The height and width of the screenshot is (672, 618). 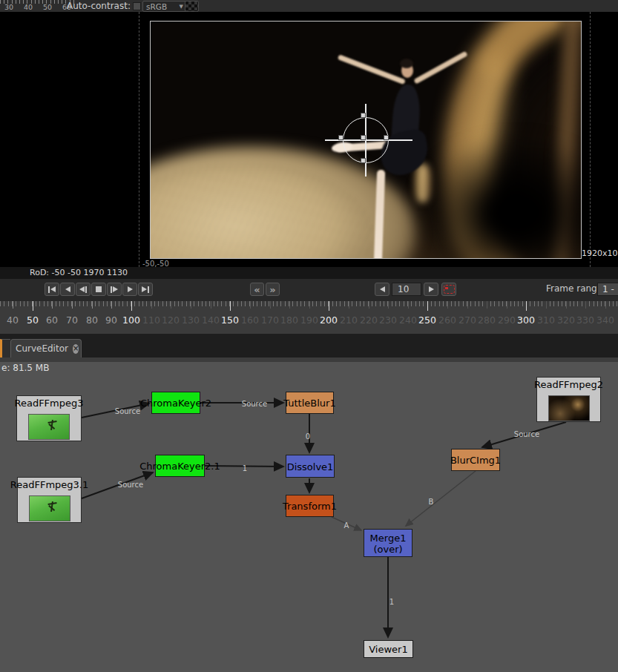 What do you see at coordinates (157, 7) in the screenshot?
I see `colorspace-value: sRGB` at bounding box center [157, 7].